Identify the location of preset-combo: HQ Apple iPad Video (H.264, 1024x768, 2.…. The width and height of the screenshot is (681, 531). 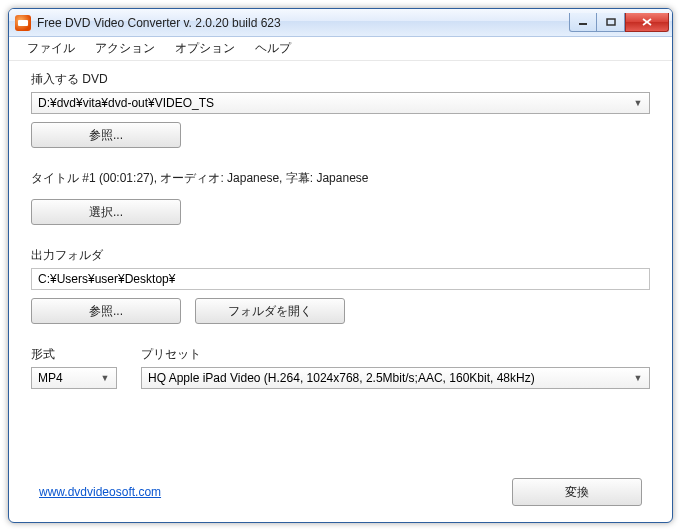
(396, 378).